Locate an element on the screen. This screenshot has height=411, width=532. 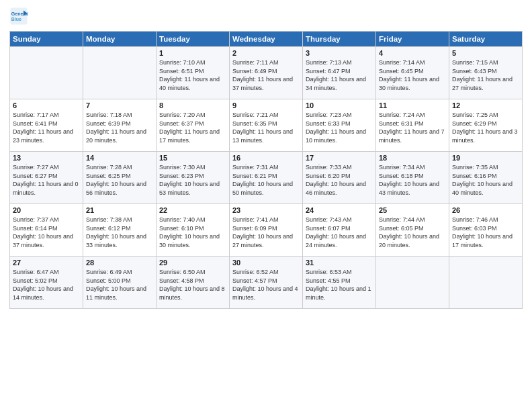
day-info: Sunrise: 6:53 AM Sunset: 4:55 PM Dayligh… is located at coordinates (339, 285).